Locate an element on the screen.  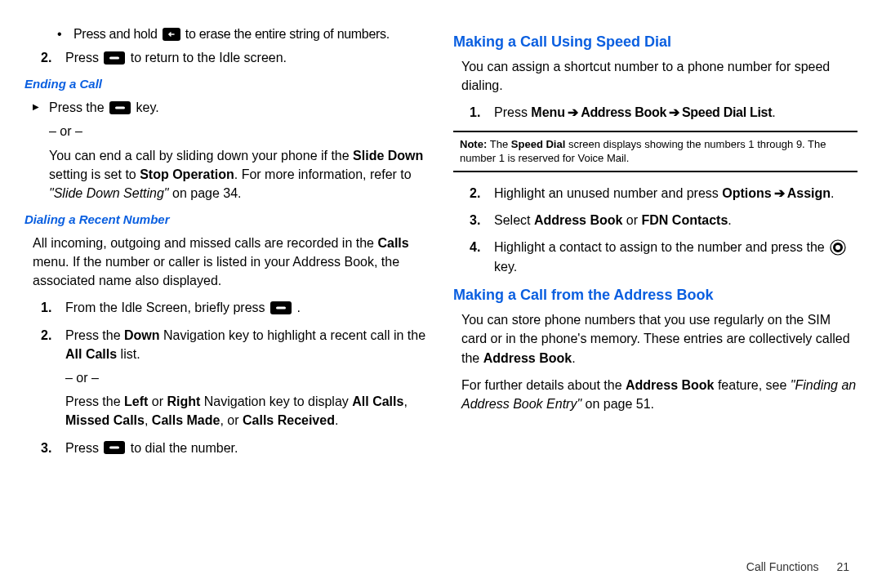
dialing-body: All incoming, outgoing and missed calls … is located at coordinates (230, 262).